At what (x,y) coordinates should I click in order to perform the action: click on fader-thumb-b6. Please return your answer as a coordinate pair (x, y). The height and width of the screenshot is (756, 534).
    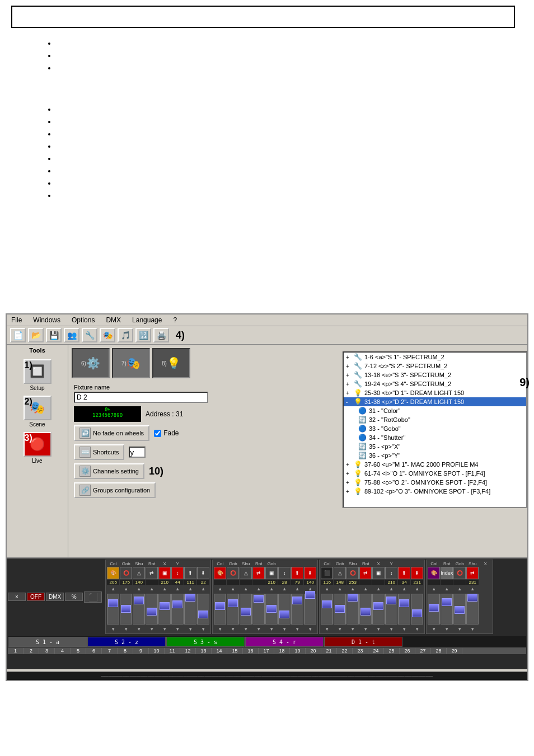
    Looking at the image, I should click on (391, 600).